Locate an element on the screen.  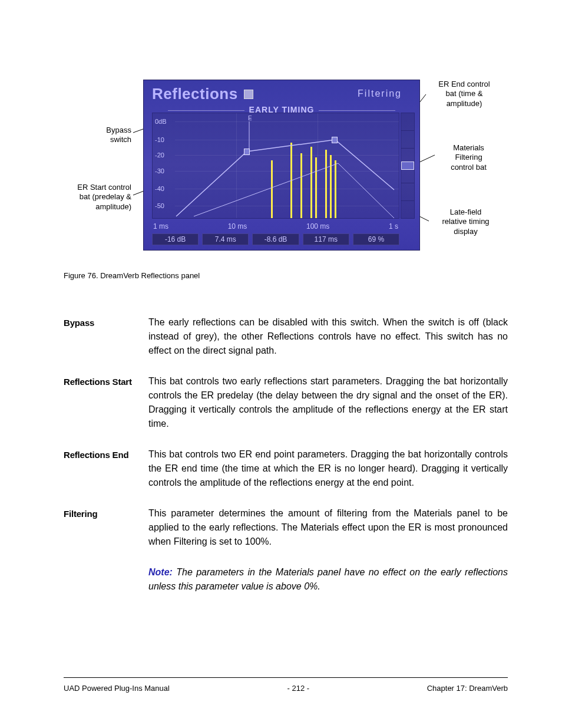
def-term: Reflections Start is located at coordinates (106, 382).